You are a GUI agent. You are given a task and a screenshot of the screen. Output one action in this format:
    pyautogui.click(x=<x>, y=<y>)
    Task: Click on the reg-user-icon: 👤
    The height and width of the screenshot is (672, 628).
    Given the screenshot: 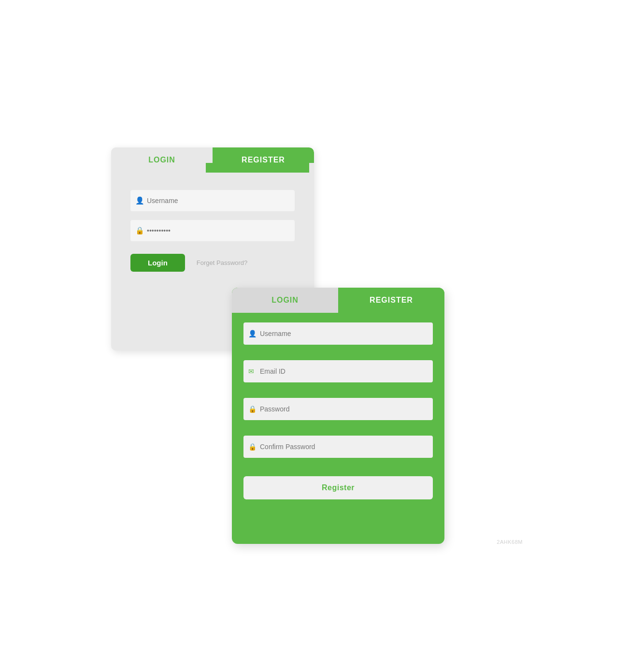 What is the action you would take?
    pyautogui.click(x=252, y=334)
    